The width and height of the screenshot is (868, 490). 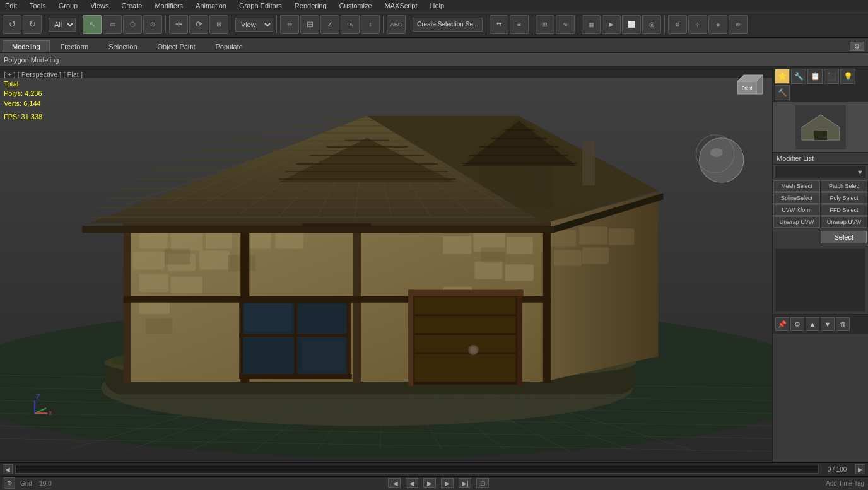 What do you see at coordinates (290, 25) in the screenshot?
I see `mirror-btn: ⇔` at bounding box center [290, 25].